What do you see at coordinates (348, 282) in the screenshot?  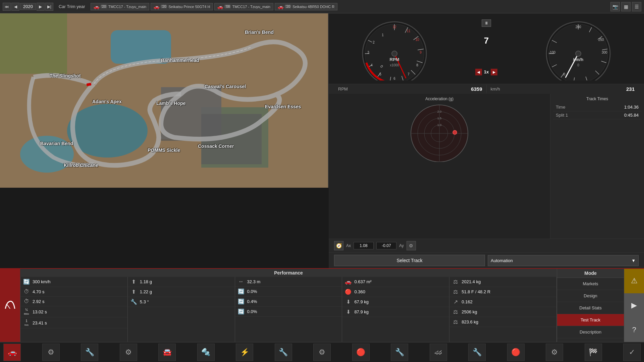 I see `frontal-area-icon: 🚗` at bounding box center [348, 282].